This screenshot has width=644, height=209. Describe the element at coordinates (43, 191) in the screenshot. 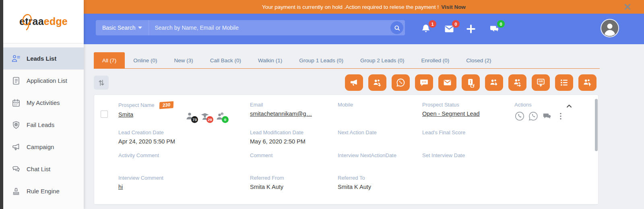

I see `sidebar-item-label: Rule Engine` at that location.